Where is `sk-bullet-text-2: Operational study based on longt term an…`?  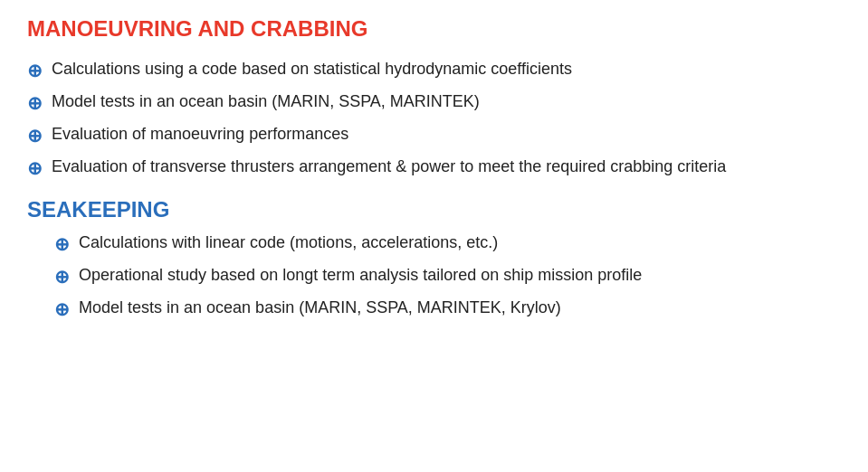 sk-bullet-text-2: Operational study based on longt term an… is located at coordinates (460, 275).